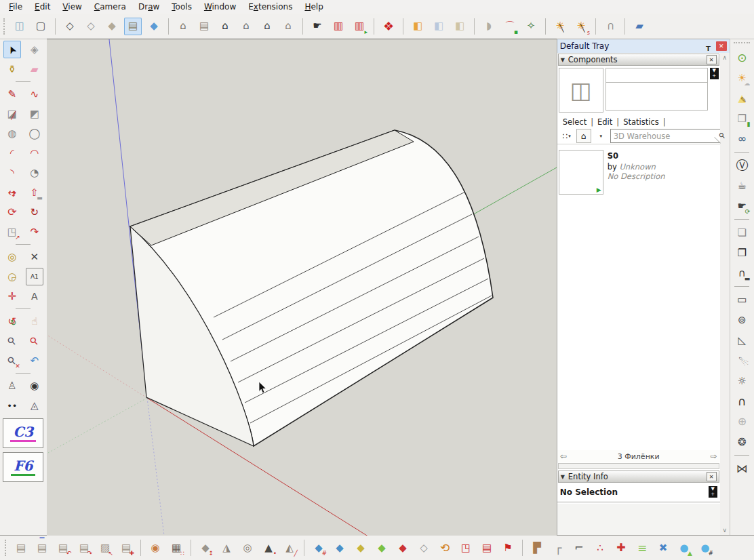 This screenshot has height=560, width=754. What do you see at coordinates (35, 212) in the screenshot?
I see `follow-me-tool: ↻` at bounding box center [35, 212].